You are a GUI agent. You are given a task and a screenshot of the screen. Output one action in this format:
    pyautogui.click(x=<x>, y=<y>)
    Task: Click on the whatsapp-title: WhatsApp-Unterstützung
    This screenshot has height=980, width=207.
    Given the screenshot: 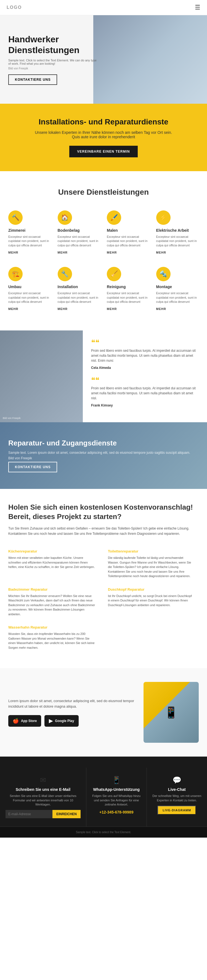 What is the action you would take?
    pyautogui.click(x=116, y=789)
    